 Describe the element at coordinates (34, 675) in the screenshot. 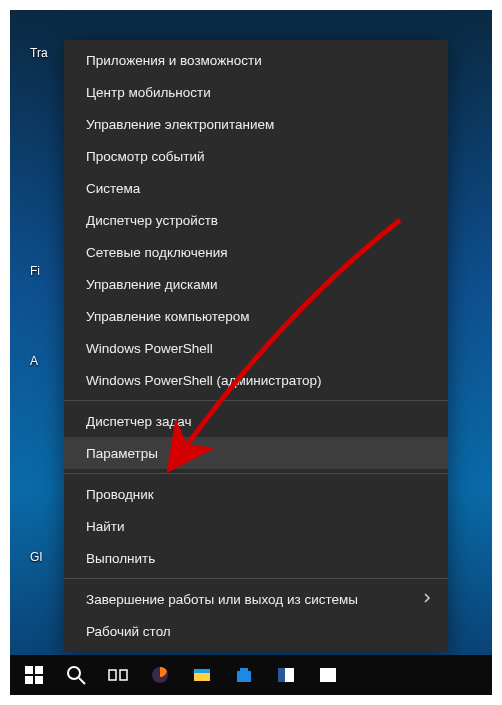

I see `windows-icon` at that location.